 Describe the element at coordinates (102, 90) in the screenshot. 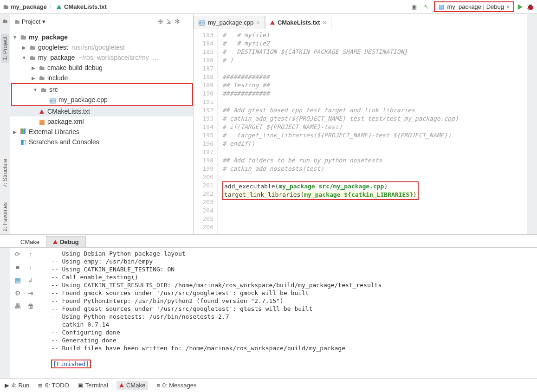

I see `tree-item-src: ▼🖿src` at that location.